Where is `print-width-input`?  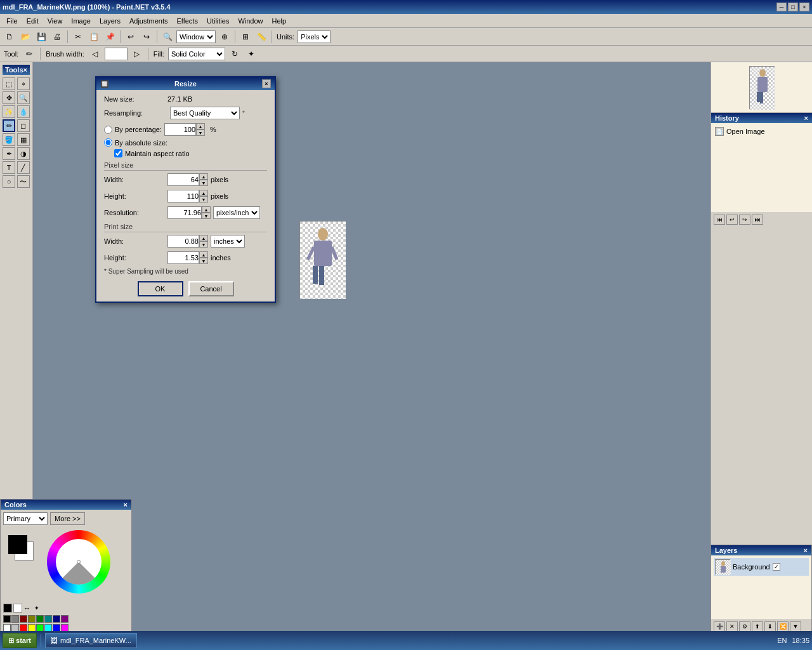
print-width-input is located at coordinates (183, 241).